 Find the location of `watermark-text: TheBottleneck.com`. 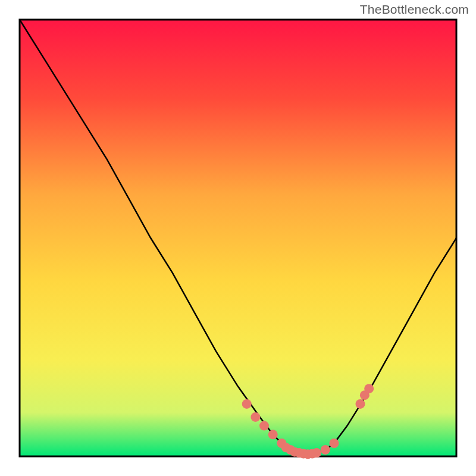

watermark-text: TheBottleneck.com is located at coordinates (414, 10).